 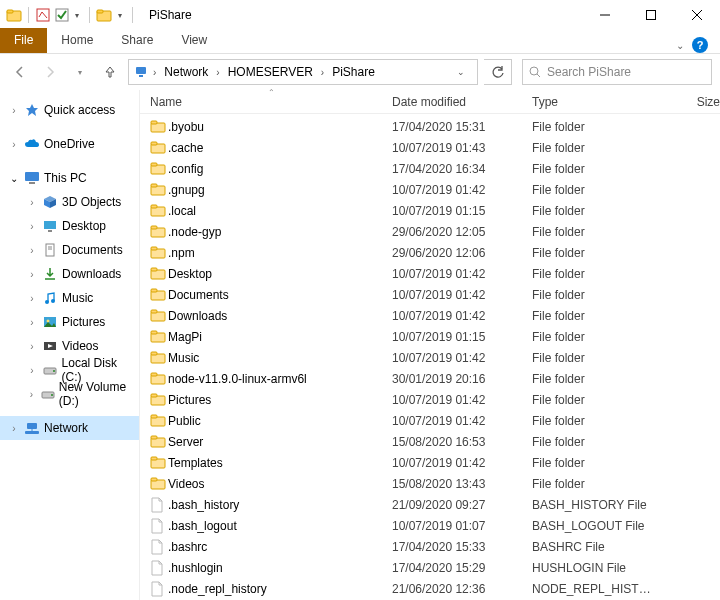 What do you see at coordinates (430, 400) in the screenshot?
I see `list-item: Pictures10/07/2019 01:42File folder` at bounding box center [430, 400].